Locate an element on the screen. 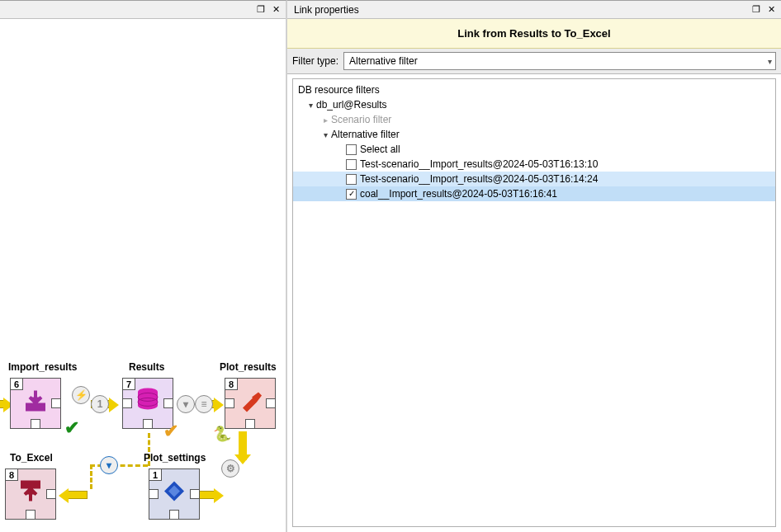 Image resolution: width=781 pixels, height=532 pixels. node-title: Import_results is located at coordinates (43, 367).